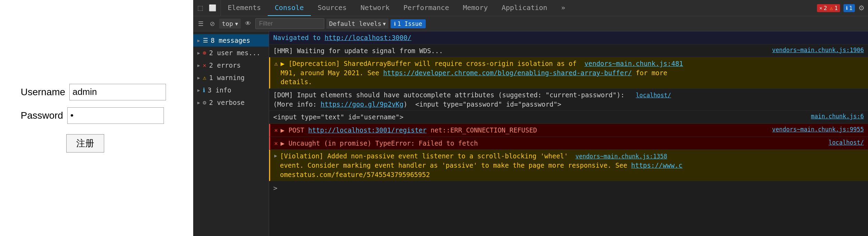 The width and height of the screenshot is (868, 236). I want to click on submit-button: 注册, so click(85, 144).